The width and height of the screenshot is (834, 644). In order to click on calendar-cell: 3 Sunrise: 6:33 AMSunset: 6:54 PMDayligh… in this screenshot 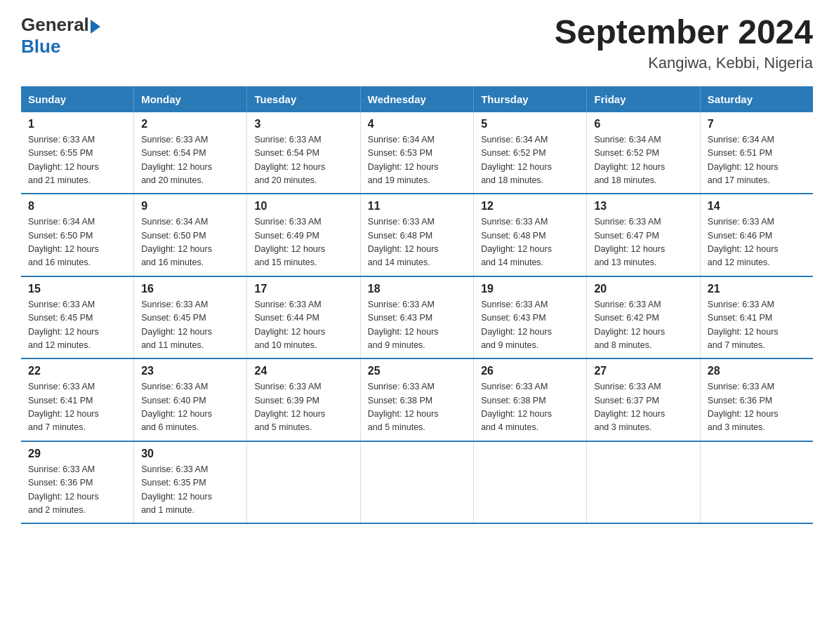, I will do `click(303, 153)`.